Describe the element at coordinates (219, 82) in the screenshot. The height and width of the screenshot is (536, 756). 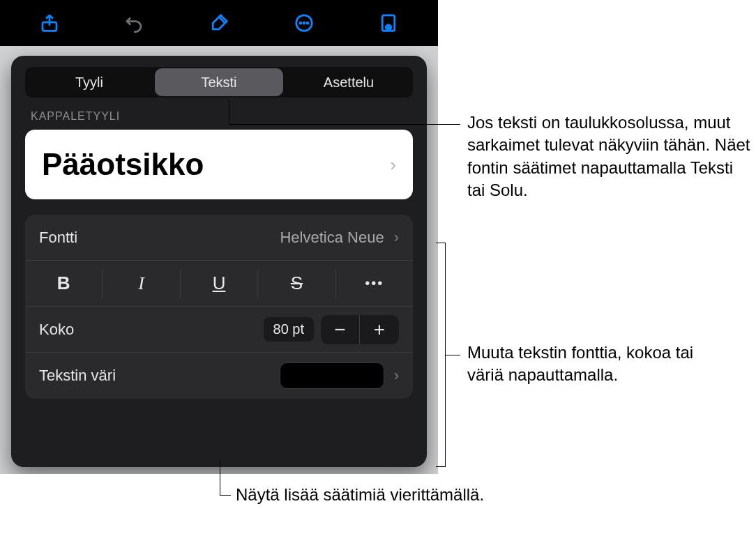
I see `tab-text: Teksti` at that location.